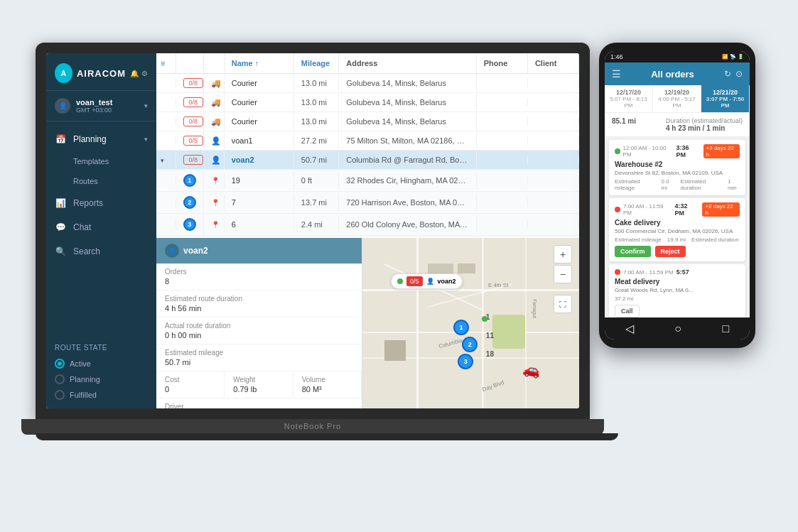 The height and width of the screenshot is (532, 798). What do you see at coordinates (632, 251) in the screenshot?
I see `confirm-button: Confirm` at bounding box center [632, 251].